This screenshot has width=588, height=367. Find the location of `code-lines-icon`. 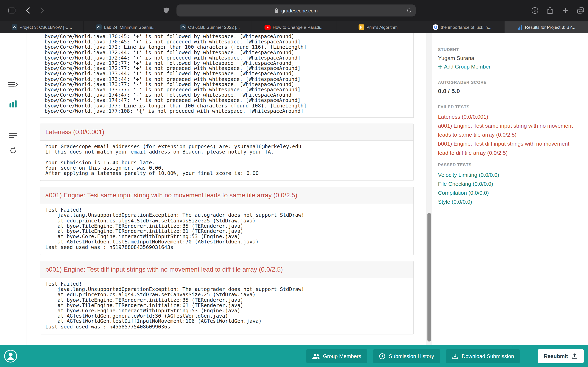

code-lines-icon is located at coordinates (13, 135).